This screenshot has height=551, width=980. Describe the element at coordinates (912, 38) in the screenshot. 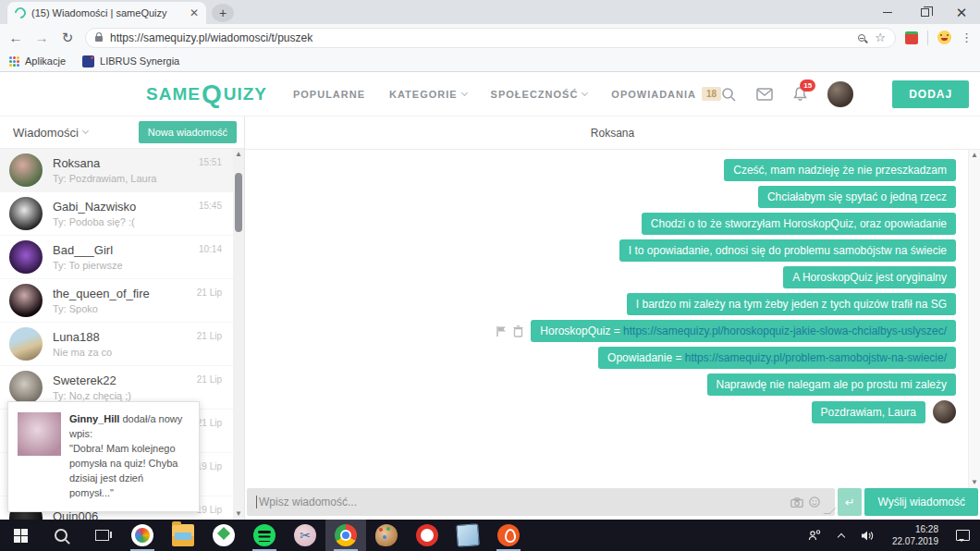

I see `extension-icon` at that location.